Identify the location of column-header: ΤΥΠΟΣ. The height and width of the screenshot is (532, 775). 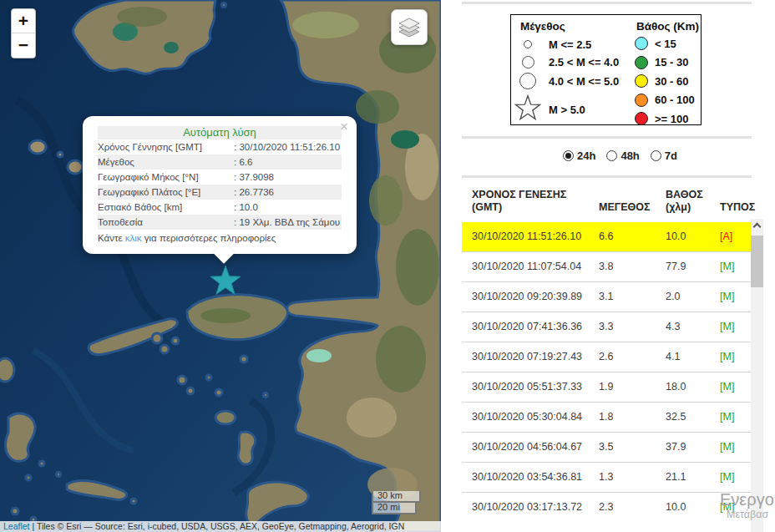
(735, 202).